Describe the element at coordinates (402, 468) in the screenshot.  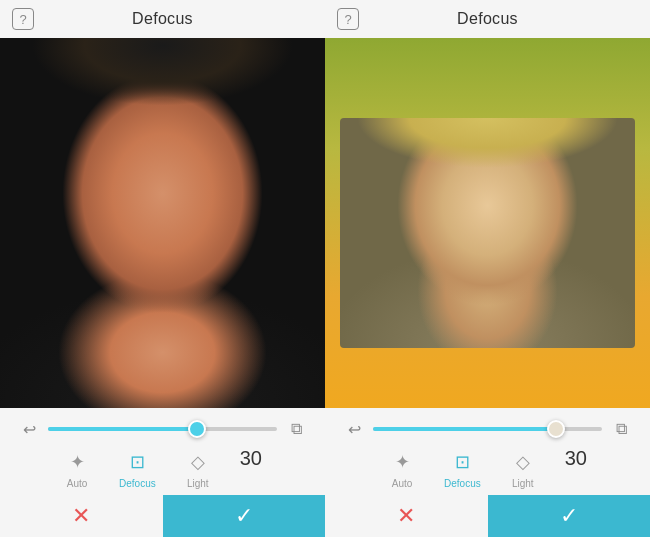
I see `right-tool-auto: ✦ Auto` at that location.